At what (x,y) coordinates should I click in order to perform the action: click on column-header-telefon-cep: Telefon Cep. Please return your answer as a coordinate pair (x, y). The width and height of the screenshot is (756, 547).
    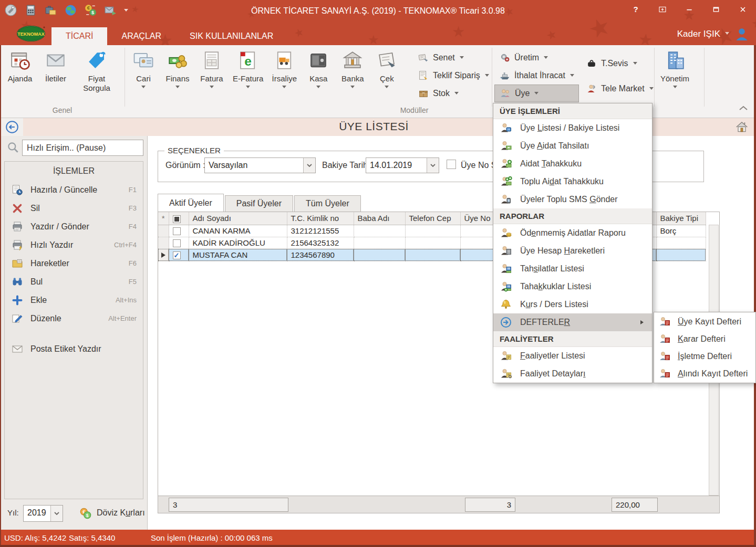
    Looking at the image, I should click on (433, 218).